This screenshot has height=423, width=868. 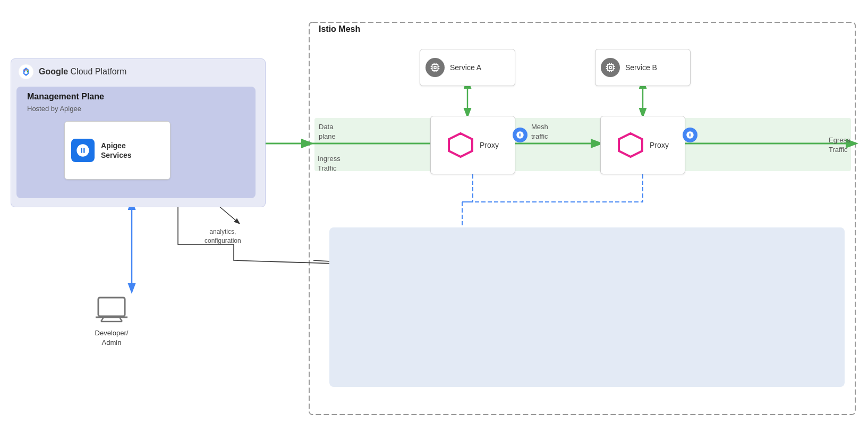 What do you see at coordinates (467, 67) in the screenshot?
I see `service-a-box: Service A` at bounding box center [467, 67].